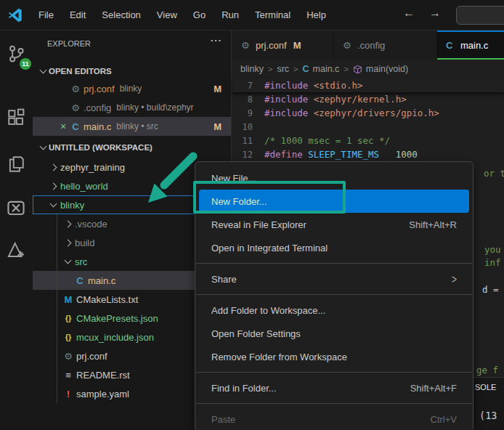 The height and width of the screenshot is (430, 504). Describe the element at coordinates (68, 394) in the screenshot. I see `yaml-warning-icon: !` at that location.